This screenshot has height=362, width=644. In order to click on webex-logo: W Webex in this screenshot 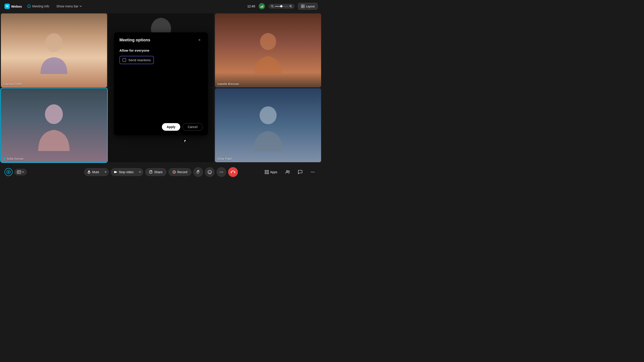, I will do `click(13, 6)`.